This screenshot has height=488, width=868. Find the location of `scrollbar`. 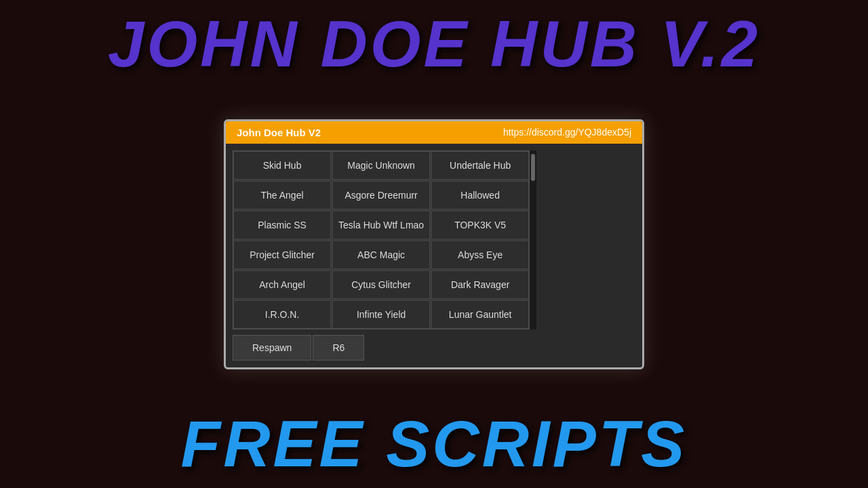

scrollbar is located at coordinates (533, 240).